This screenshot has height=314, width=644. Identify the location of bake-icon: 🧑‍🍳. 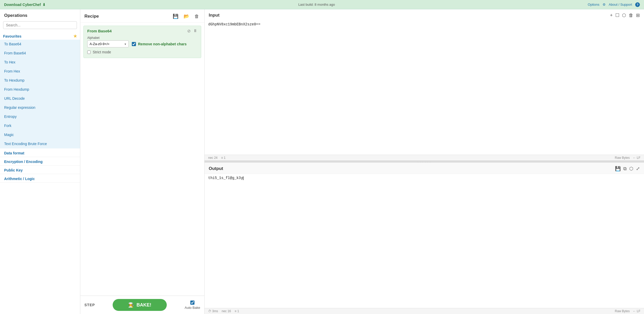
(131, 305).